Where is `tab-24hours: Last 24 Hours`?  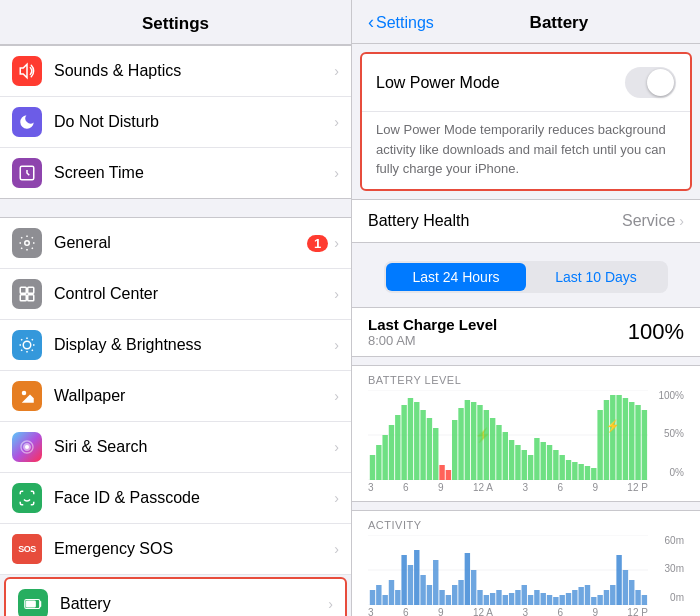 tab-24hours: Last 24 Hours is located at coordinates (456, 277).